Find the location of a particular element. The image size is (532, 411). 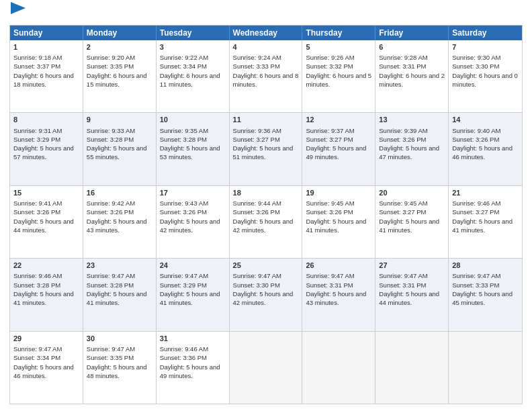

day-number: 18 is located at coordinates (266, 193).